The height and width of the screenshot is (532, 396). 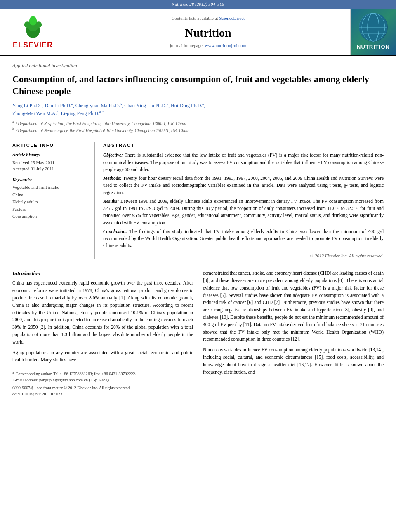 What do you see at coordinates (226, 45) in the screenshot?
I see `homepage-link: www.nutritionjrnl.com` at bounding box center [226, 45].